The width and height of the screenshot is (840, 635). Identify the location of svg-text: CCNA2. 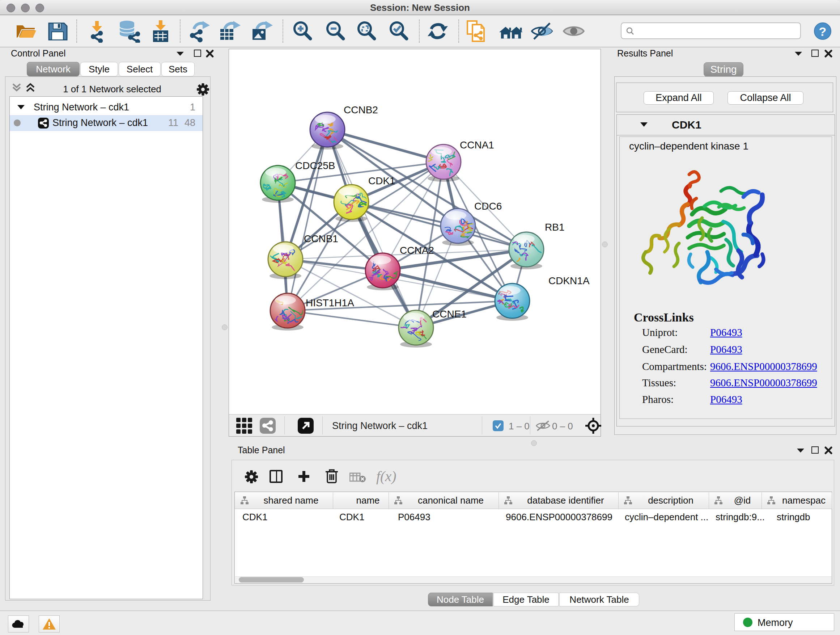
(417, 250).